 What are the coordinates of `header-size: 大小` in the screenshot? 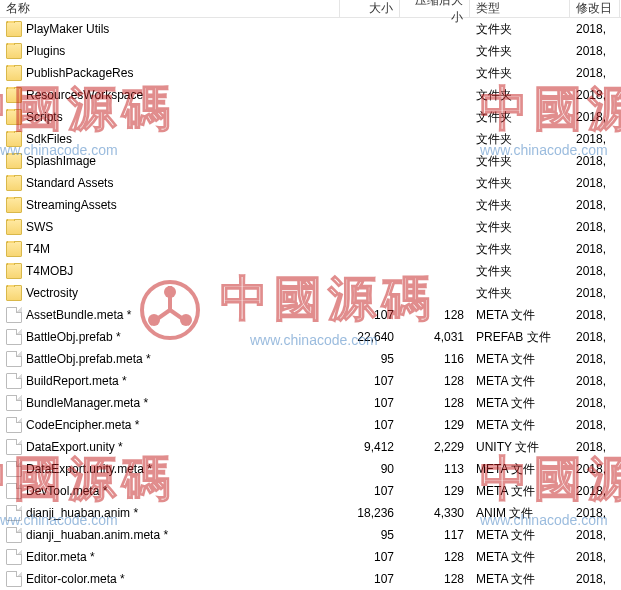 It's located at (370, 8).